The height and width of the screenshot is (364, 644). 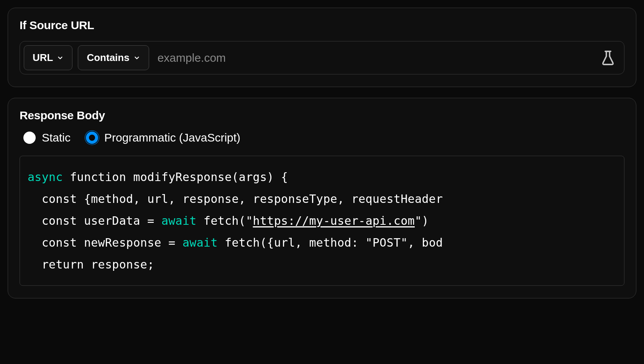 What do you see at coordinates (322, 138) in the screenshot?
I see `radio-group: Static Programmatic (JavaScript)` at bounding box center [322, 138].